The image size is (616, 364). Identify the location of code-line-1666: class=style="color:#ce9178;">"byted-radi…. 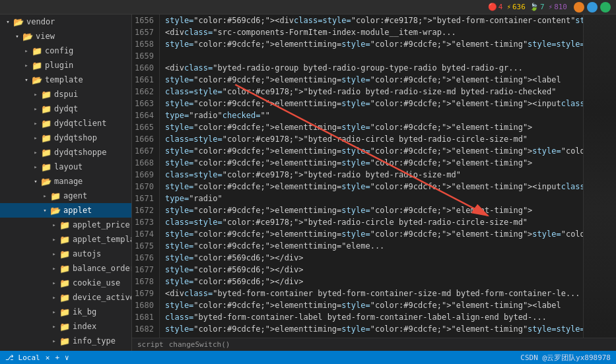
(374, 139).